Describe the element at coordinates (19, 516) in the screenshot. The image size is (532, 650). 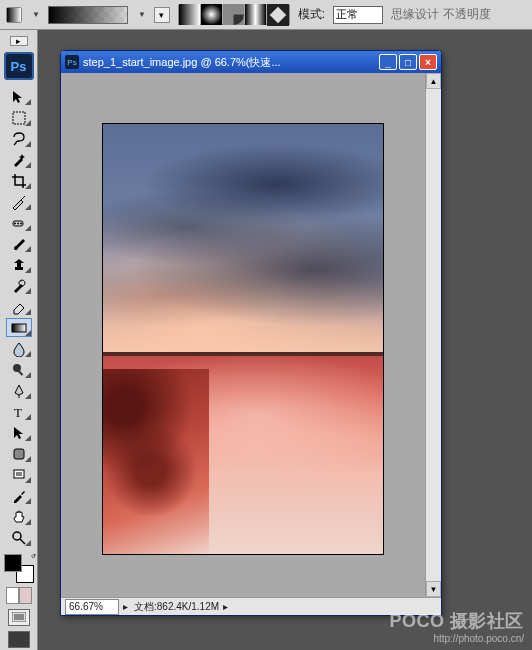
I see `hand-tool` at that location.